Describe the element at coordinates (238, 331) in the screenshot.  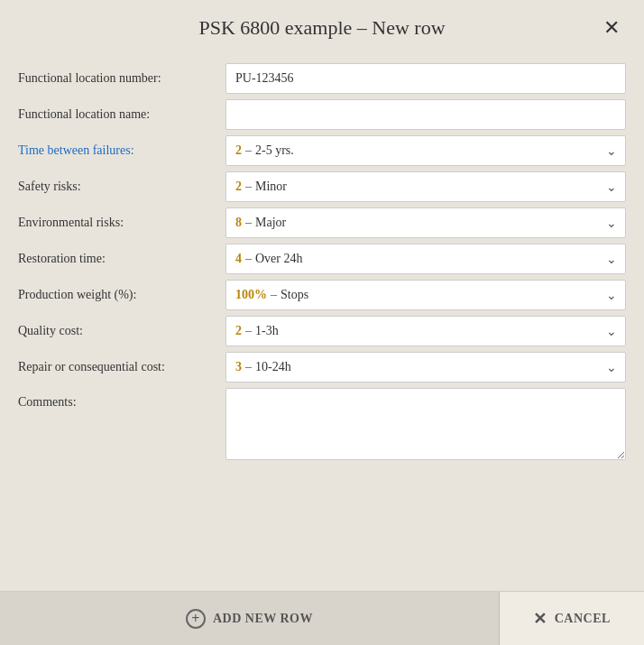
I see `qual-num: 2` at that location.